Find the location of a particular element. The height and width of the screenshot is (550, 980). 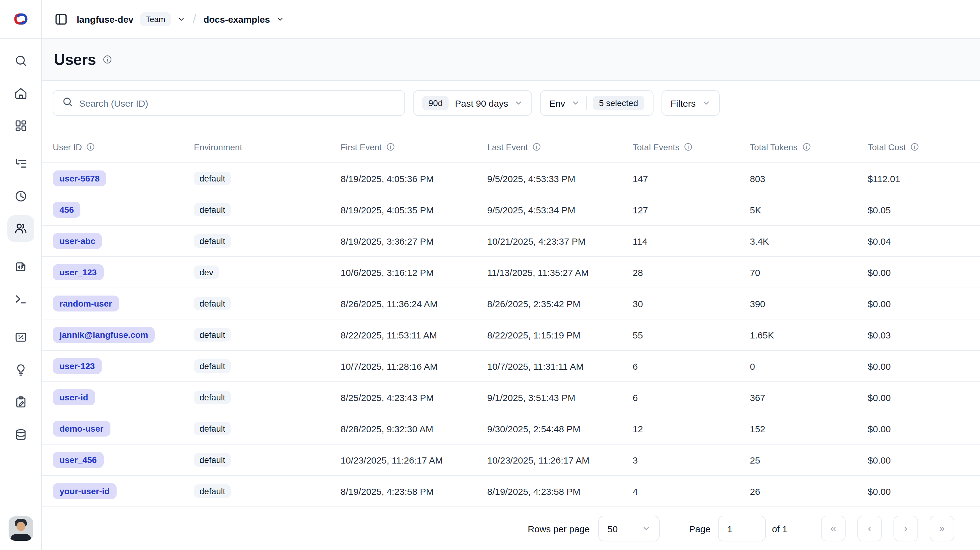

first-event-cell: 8/28/2025, 9:32:30 AM is located at coordinates (414, 429).